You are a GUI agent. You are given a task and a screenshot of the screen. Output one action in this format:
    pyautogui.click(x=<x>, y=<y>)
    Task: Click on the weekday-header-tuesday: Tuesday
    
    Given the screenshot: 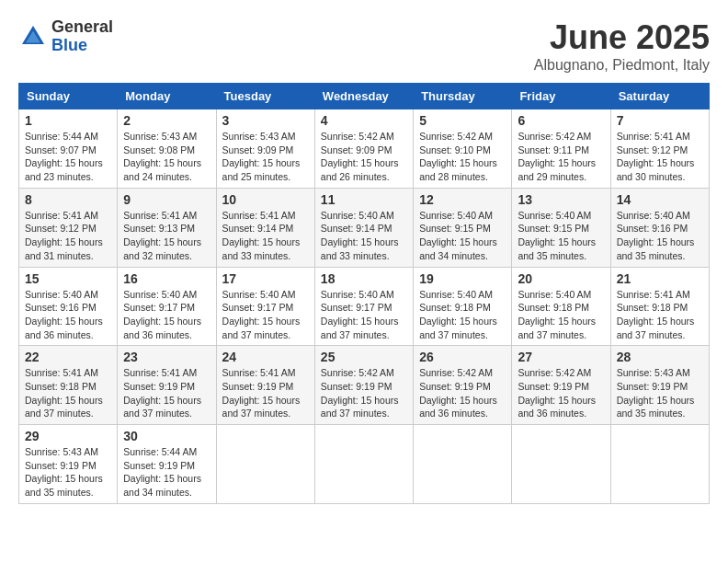 What is the action you would take?
    pyautogui.click(x=265, y=97)
    